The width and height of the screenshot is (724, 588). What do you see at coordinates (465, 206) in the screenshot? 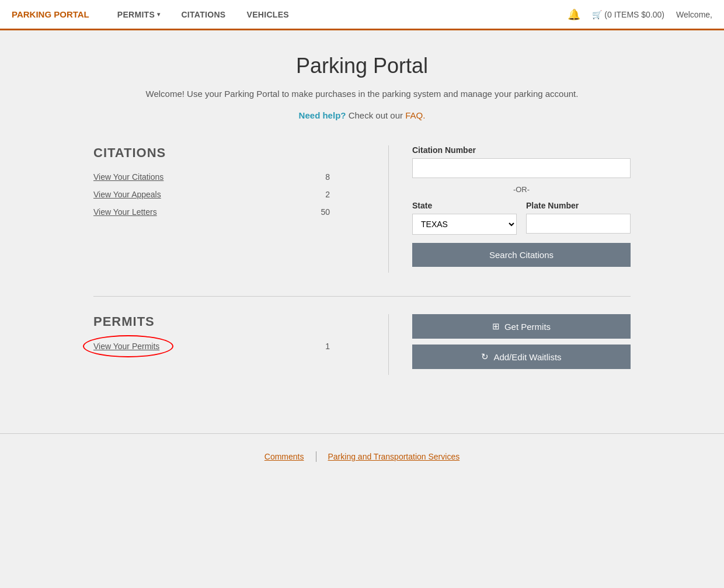
I see `state-label: State` at bounding box center [465, 206].